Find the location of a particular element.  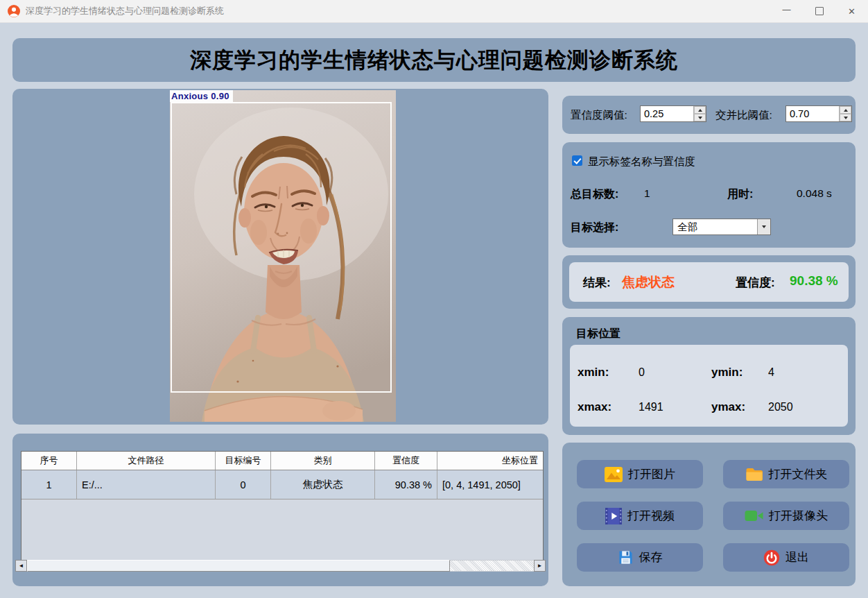

exit-label: 退出 is located at coordinates (797, 558).